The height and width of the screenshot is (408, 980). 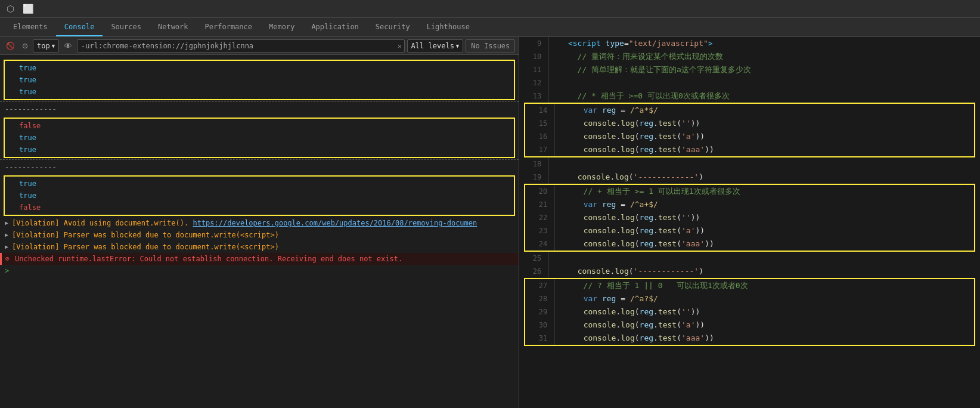 I want to click on line-number: 10, so click(x=534, y=57).